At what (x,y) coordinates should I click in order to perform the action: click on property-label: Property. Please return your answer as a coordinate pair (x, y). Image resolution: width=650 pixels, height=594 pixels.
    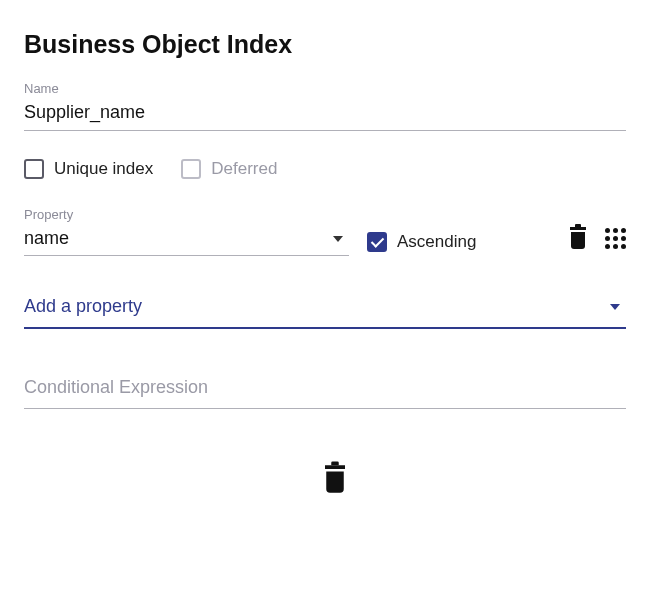
    Looking at the image, I should click on (186, 214).